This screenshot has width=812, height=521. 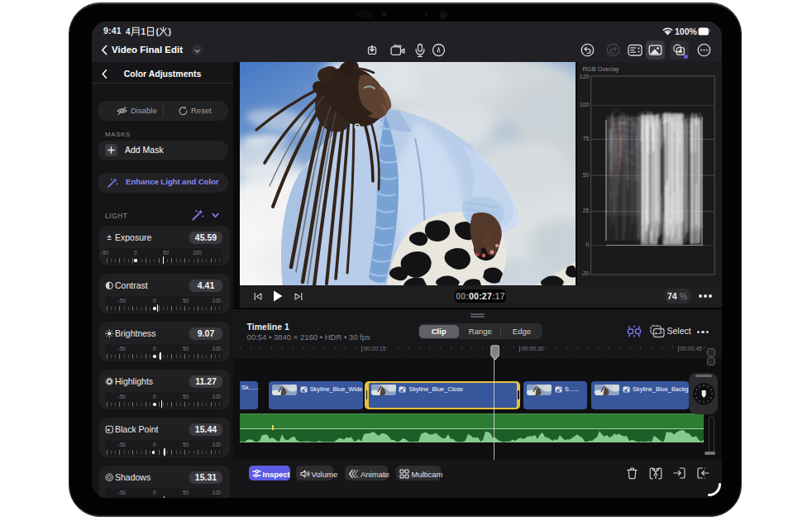 I want to click on svg-text: 4, so click(x=128, y=31).